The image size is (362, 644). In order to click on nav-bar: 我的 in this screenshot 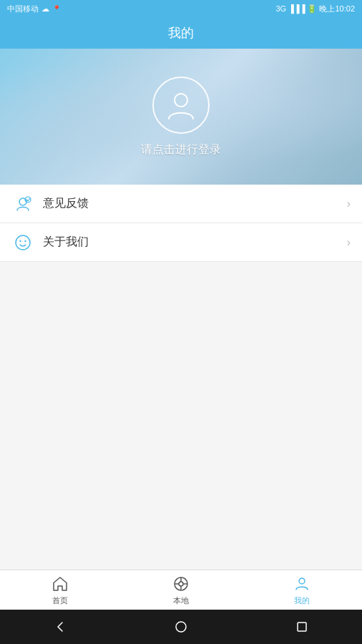, I will do `click(181, 33)`.